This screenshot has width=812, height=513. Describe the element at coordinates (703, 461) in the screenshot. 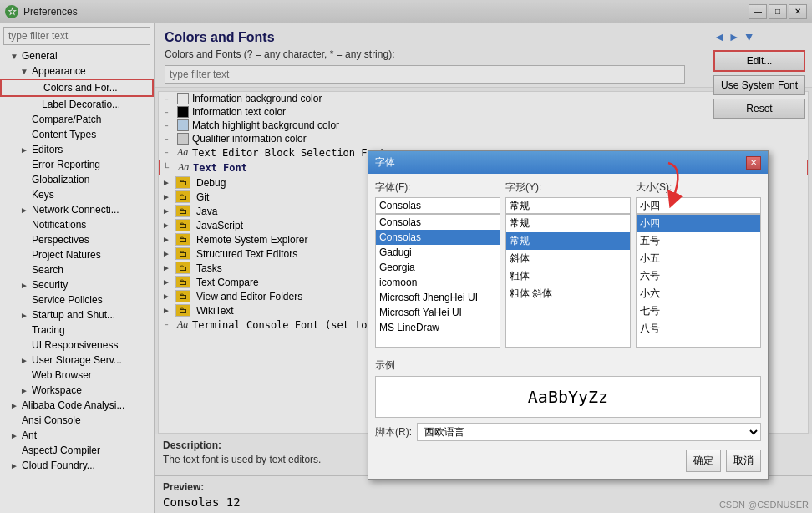

I see `dialog-ok-button: 确定` at that location.